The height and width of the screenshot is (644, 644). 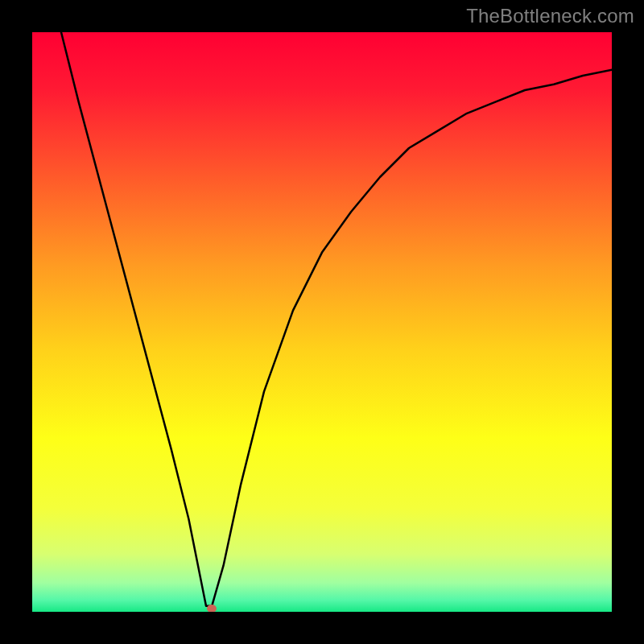 What do you see at coordinates (551, 16) in the screenshot?
I see `watermark-text: TheBottleneck.com` at bounding box center [551, 16].